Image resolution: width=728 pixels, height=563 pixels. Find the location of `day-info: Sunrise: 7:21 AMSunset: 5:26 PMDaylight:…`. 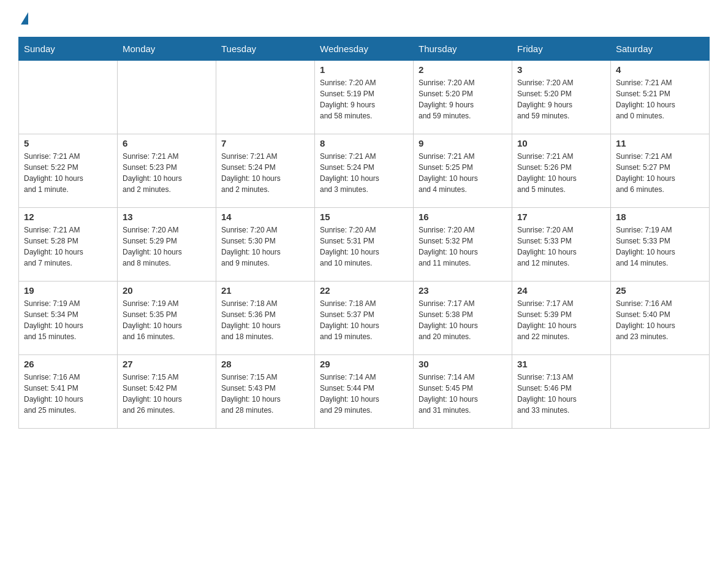

day-info: Sunrise: 7:21 AMSunset: 5:26 PMDaylight:… is located at coordinates (561, 173).